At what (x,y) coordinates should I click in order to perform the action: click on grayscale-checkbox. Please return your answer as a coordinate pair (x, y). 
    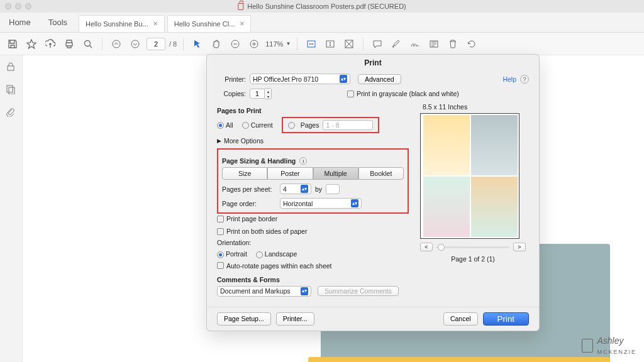
    Looking at the image, I should click on (351, 94).